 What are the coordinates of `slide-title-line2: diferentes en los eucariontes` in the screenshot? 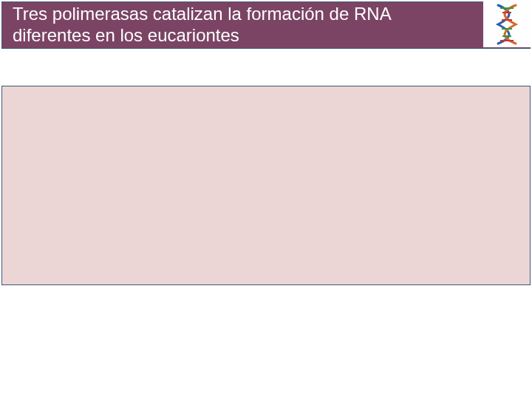 It's located at (126, 35).